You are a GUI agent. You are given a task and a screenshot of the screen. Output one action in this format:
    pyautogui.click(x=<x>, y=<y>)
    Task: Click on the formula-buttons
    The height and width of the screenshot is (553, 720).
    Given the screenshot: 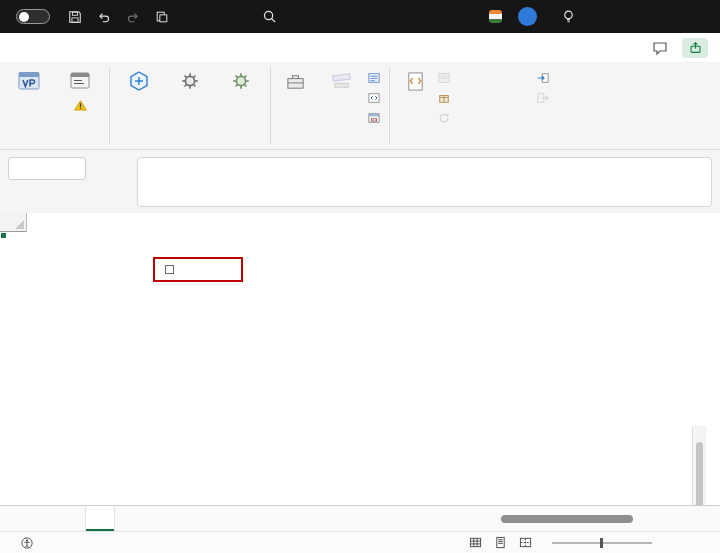 What is the action you would take?
    pyautogui.click(x=116, y=168)
    